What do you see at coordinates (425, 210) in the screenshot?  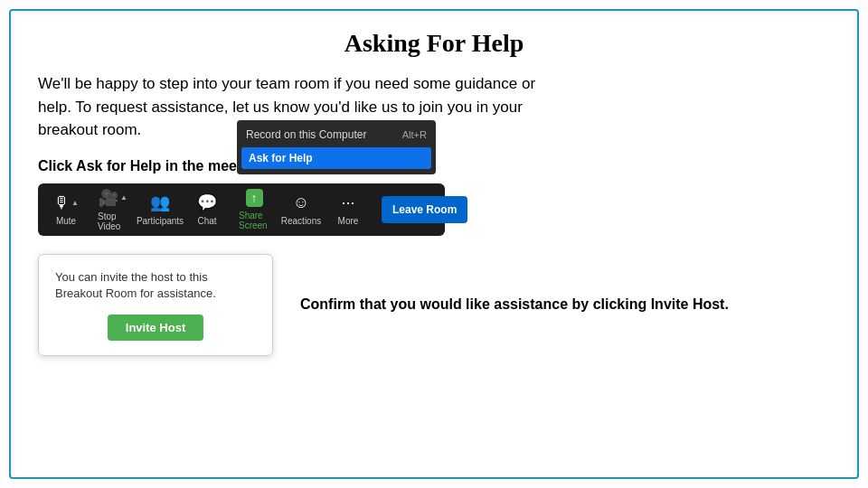 I see `leave-room-button: Leave Room` at bounding box center [425, 210].